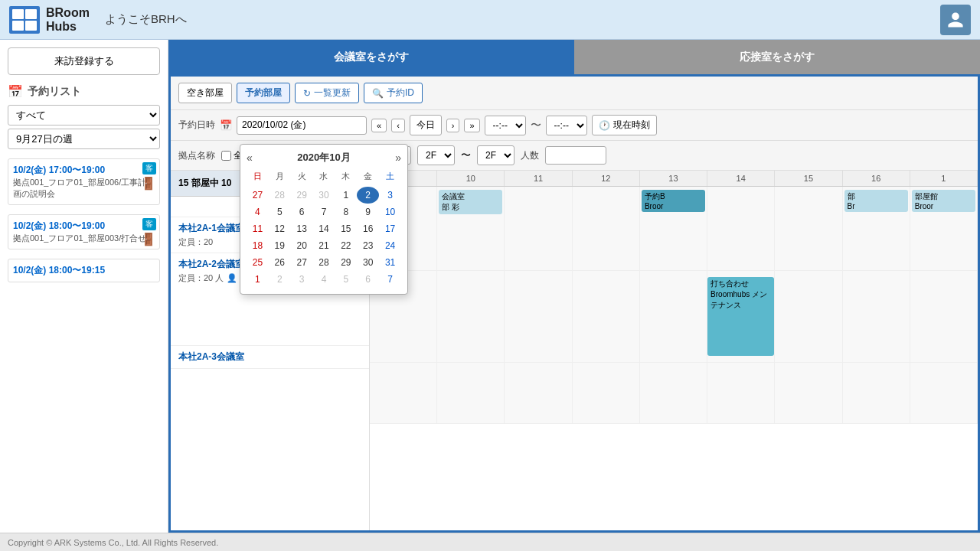  I want to click on tl-cell: 打ち合わせ Broomhubs メンテナンス, so click(741, 317).